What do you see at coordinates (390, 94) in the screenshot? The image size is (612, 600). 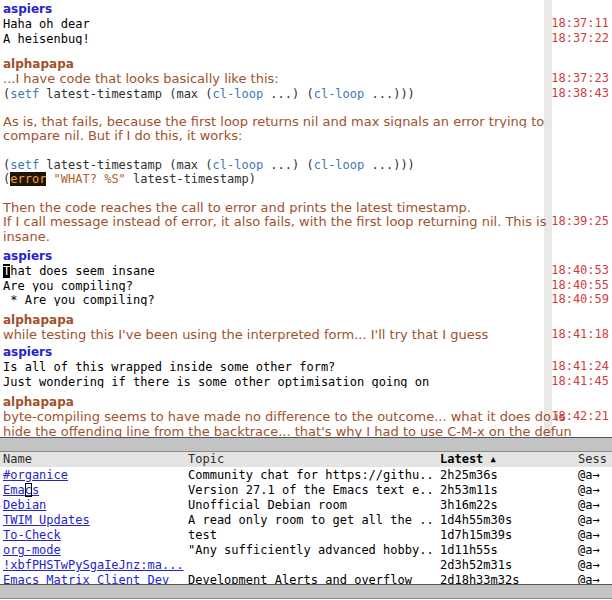 I see `code-default: ...)))` at bounding box center [390, 94].